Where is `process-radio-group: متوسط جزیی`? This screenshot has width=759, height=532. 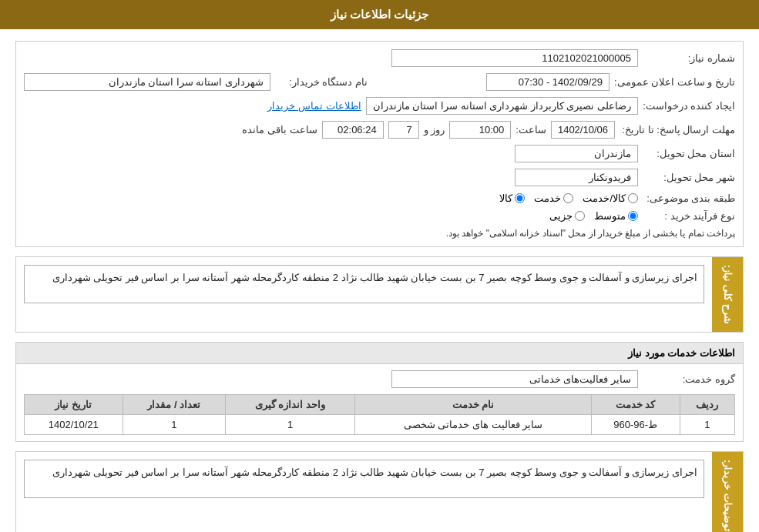
process-radio-group: متوسط جزیی is located at coordinates (593, 216).